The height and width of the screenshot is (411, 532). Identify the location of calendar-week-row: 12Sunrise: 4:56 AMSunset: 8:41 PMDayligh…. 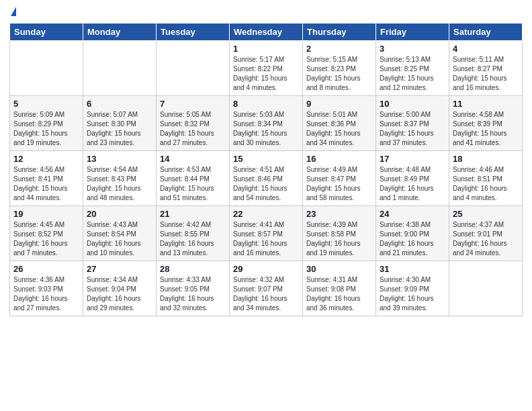
(266, 179).